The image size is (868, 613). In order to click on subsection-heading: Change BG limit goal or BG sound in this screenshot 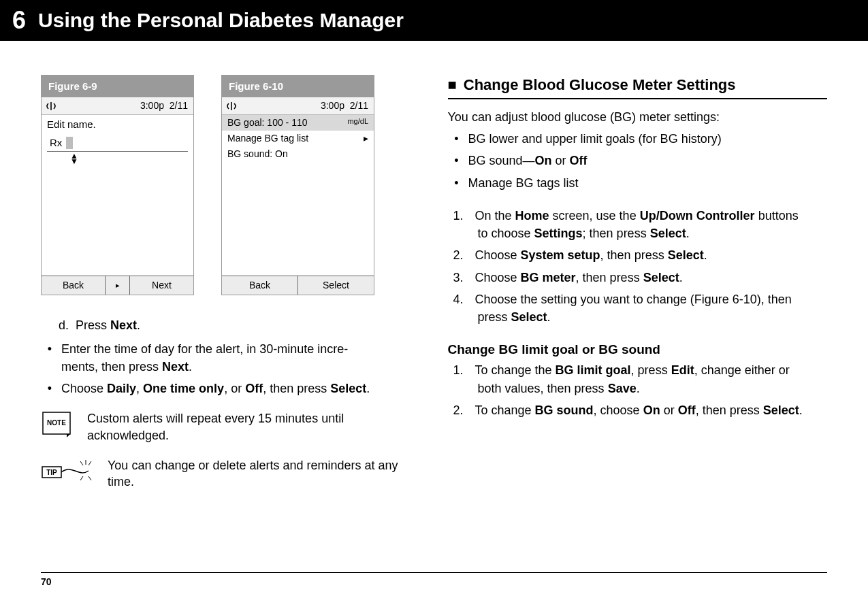, I will do `click(638, 350)`.